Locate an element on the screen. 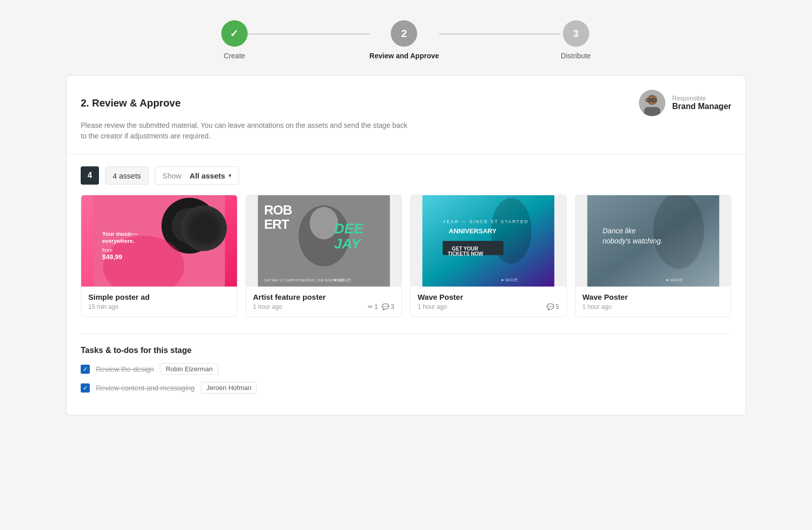 This screenshot has height=530, width=812. responsible-block: Responsible Brand Manager is located at coordinates (685, 103).